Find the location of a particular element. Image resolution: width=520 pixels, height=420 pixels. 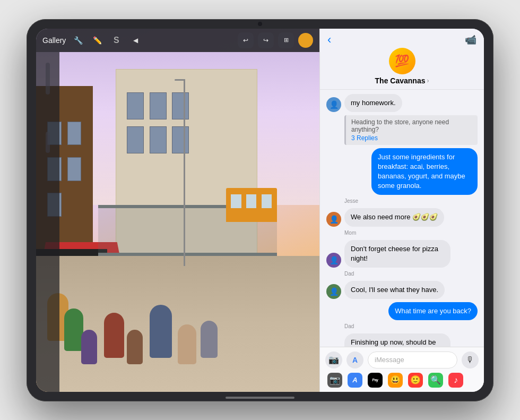

imessage-placeholder: iMessage is located at coordinates (389, 360).